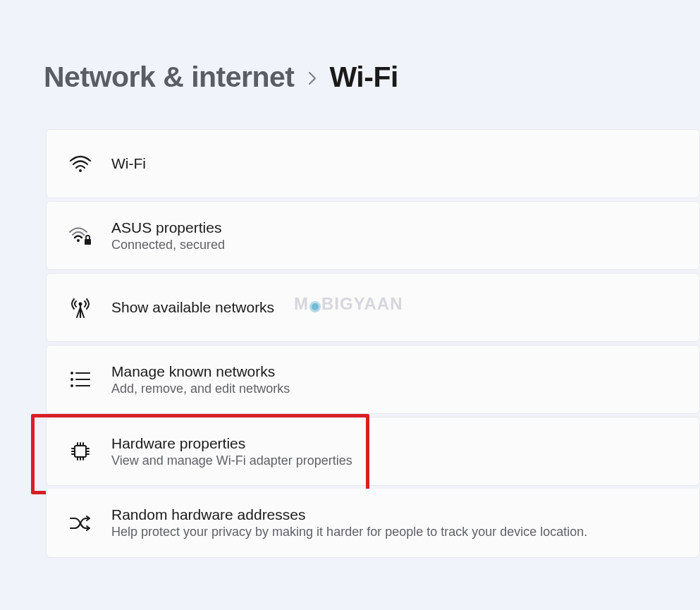 This screenshot has height=610, width=700. I want to click on wifi-icon, so click(80, 164).